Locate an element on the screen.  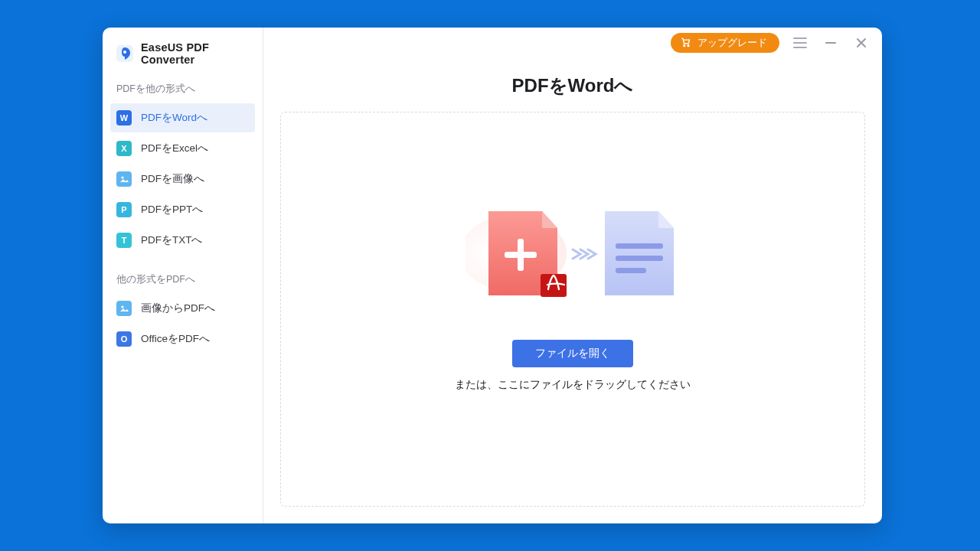
sidebar-item-pdf-to-image: PDFを画像へ is located at coordinates (182, 179).